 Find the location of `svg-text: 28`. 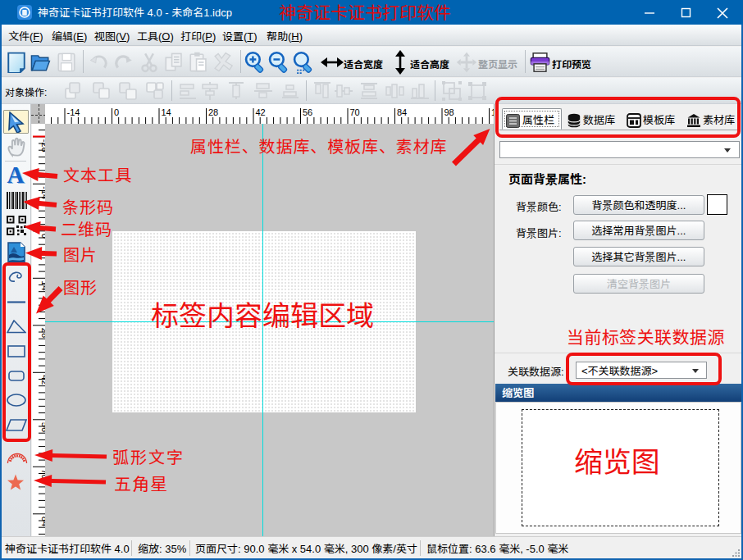

svg-text: 28 is located at coordinates (213, 112).